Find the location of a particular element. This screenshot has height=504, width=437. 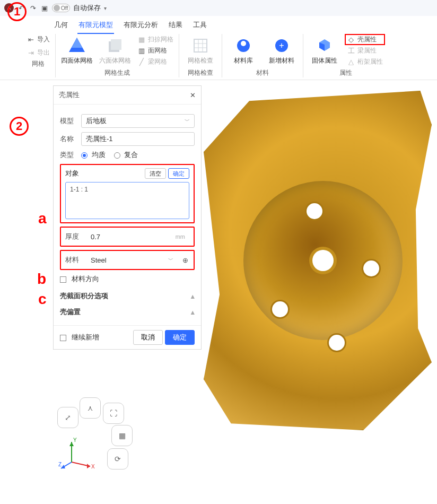

shell-offset-collapser: 壳偏置 ▴ is located at coordinates (127, 312).